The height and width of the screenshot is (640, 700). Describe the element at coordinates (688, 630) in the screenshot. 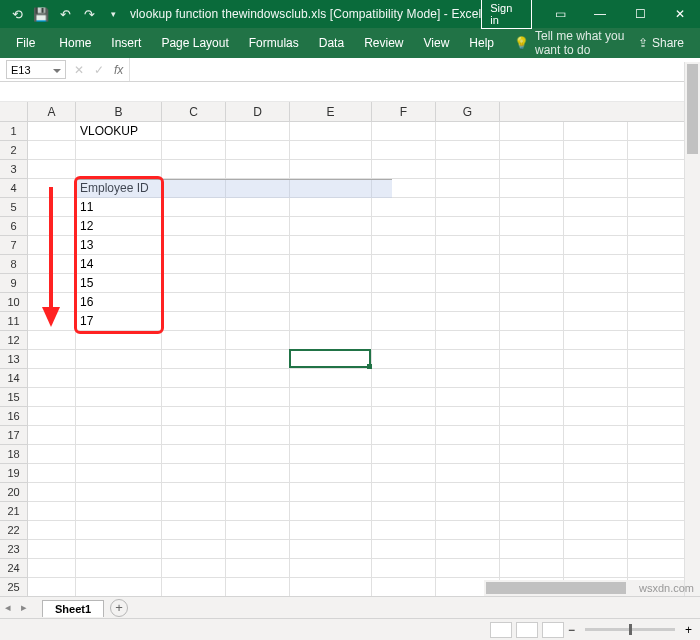

I see `zoom-in-button: +` at that location.